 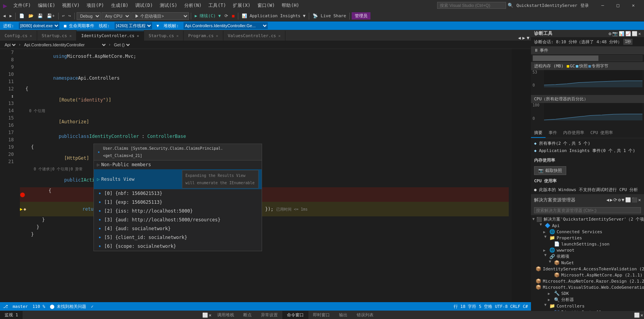 What do you see at coordinates (10, 45) in the screenshot?
I see `breadcrumb-namespace-select: Api` at bounding box center [10, 45].